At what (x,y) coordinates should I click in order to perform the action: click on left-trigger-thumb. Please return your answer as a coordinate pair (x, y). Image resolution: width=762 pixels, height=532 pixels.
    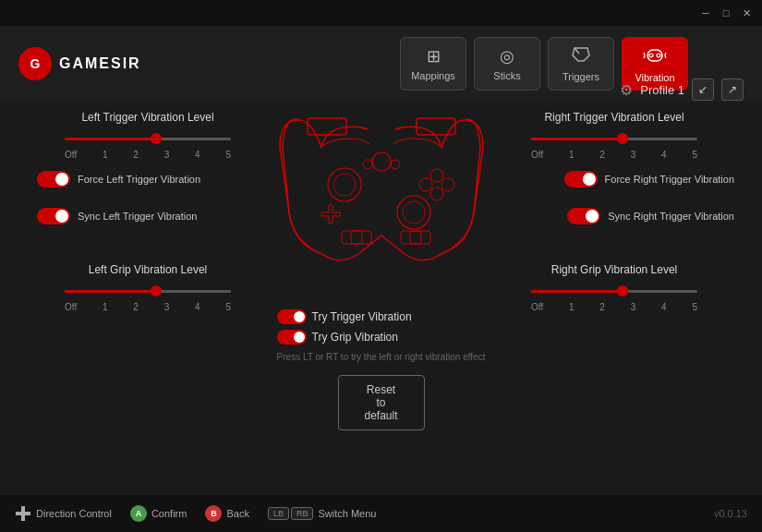
    Looking at the image, I should click on (156, 139).